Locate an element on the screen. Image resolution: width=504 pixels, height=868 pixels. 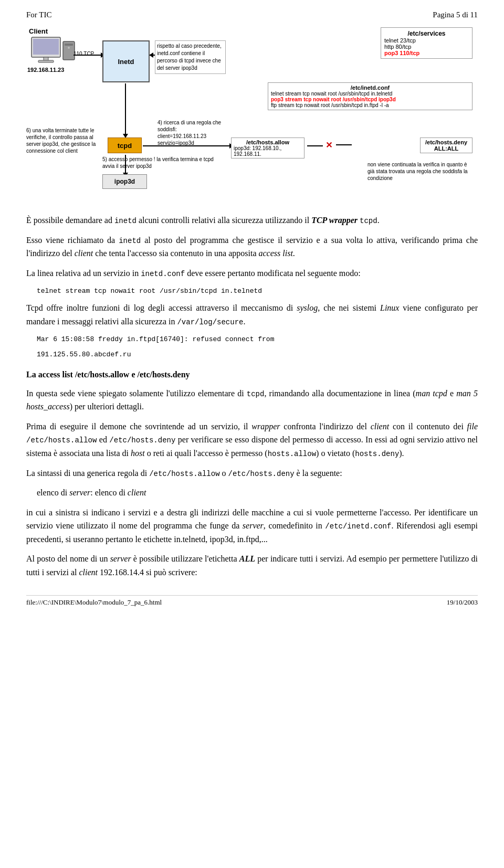
client-icon is located at coordinates (52, 50).